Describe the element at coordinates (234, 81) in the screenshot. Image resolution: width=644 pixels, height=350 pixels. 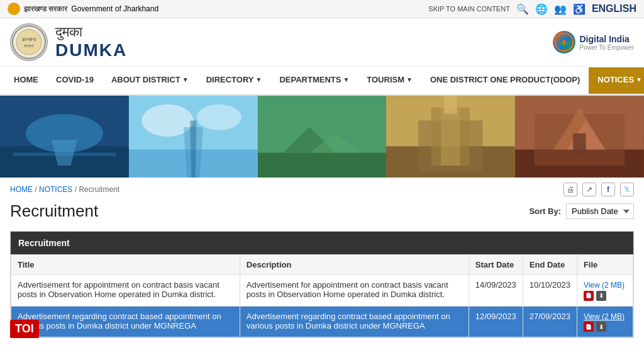
I see `nav-directory: DIRECTORY ▼` at that location.